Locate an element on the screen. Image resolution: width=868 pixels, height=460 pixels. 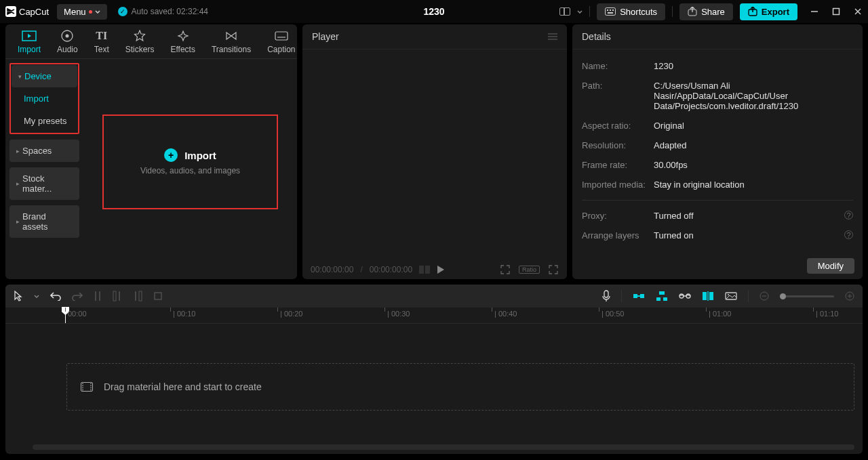
minimize-button is located at coordinates (814, 12).